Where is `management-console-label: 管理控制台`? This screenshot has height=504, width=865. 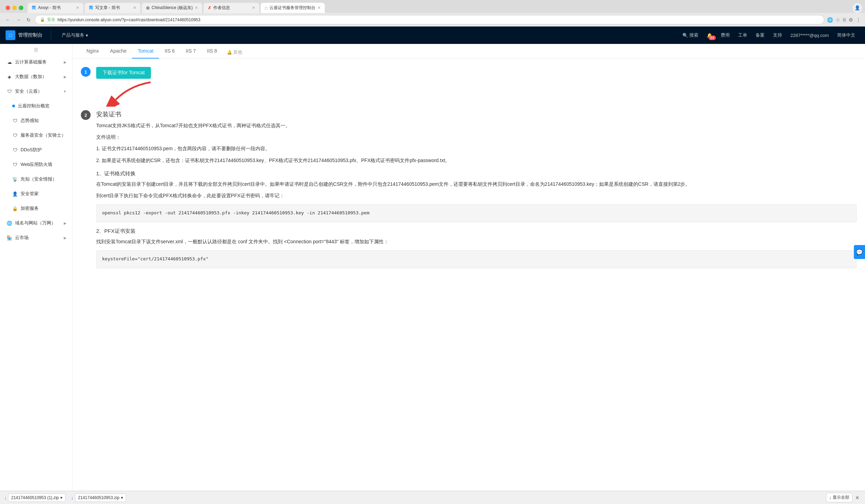 management-console-label: 管理控制台 is located at coordinates (30, 35).